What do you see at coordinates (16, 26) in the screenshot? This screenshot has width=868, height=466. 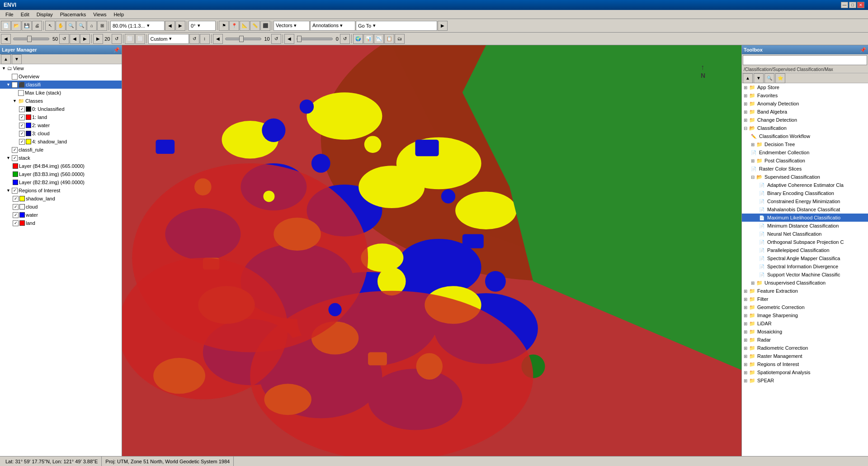 I see `open-button: 📂` at bounding box center [16, 26].